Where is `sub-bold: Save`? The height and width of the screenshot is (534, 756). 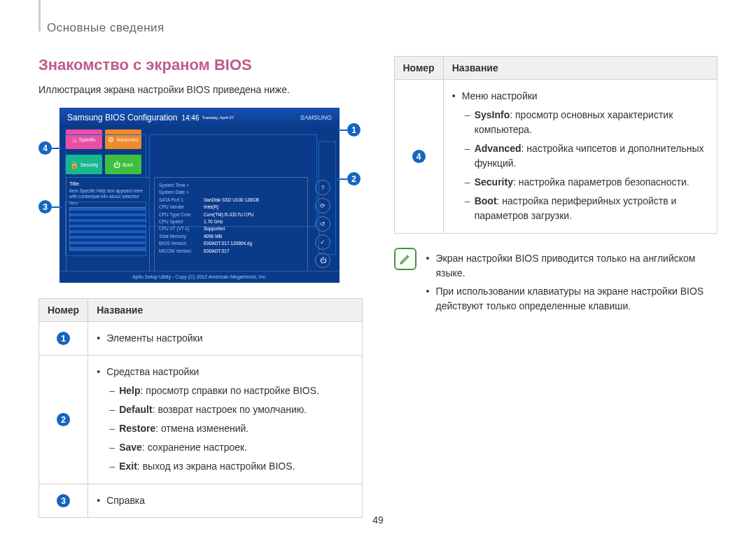 sub-bold: Save is located at coordinates (130, 447).